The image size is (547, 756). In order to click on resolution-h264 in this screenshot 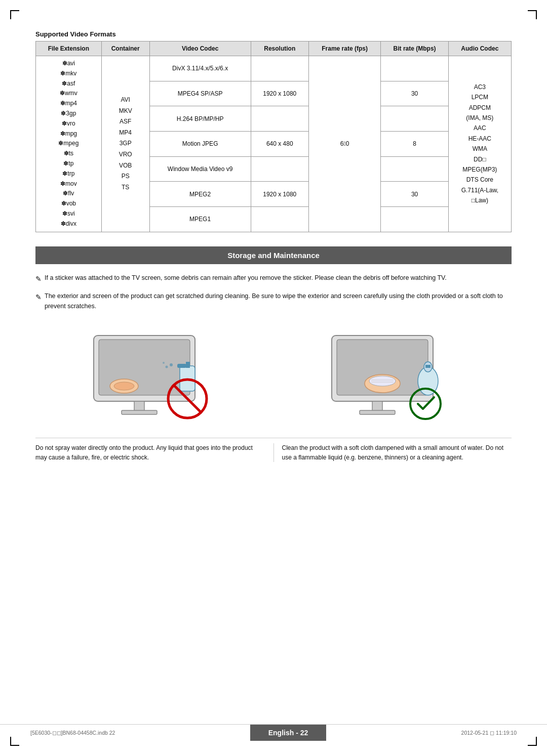, I will do `click(280, 119)`.